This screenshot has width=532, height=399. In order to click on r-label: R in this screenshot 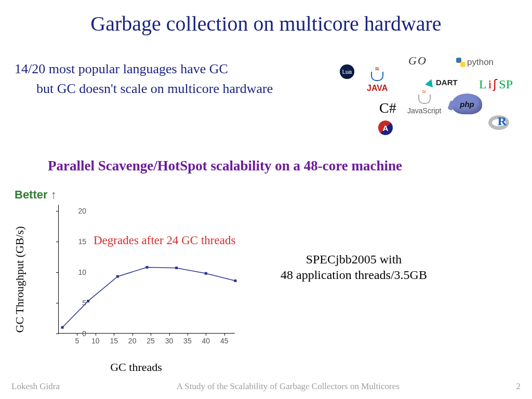, I will do `click(502, 122)`.